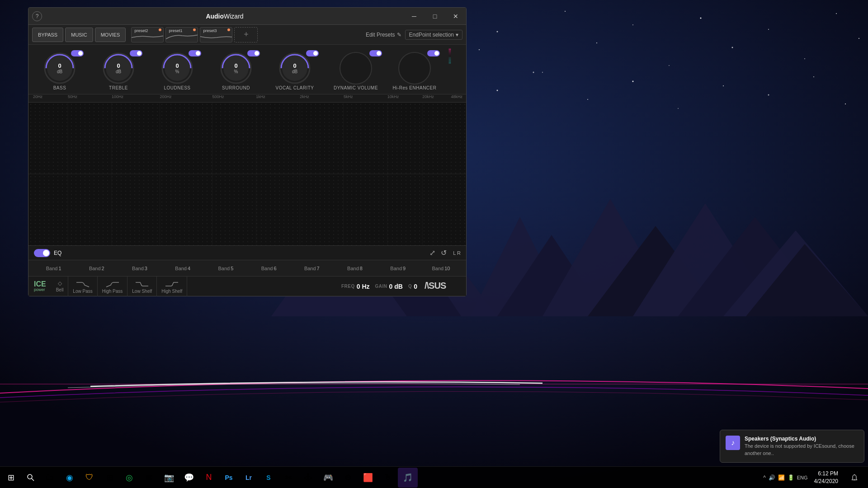 The height and width of the screenshot is (488, 868). I want to click on band-4: Band 4, so click(183, 268).